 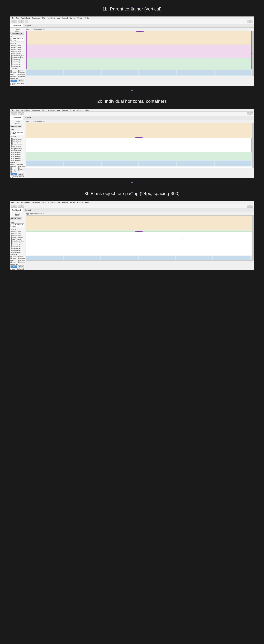 What do you see at coordinates (17, 172) in the screenshot?
I see `s2-obj-w: Web Page` at bounding box center [17, 172].